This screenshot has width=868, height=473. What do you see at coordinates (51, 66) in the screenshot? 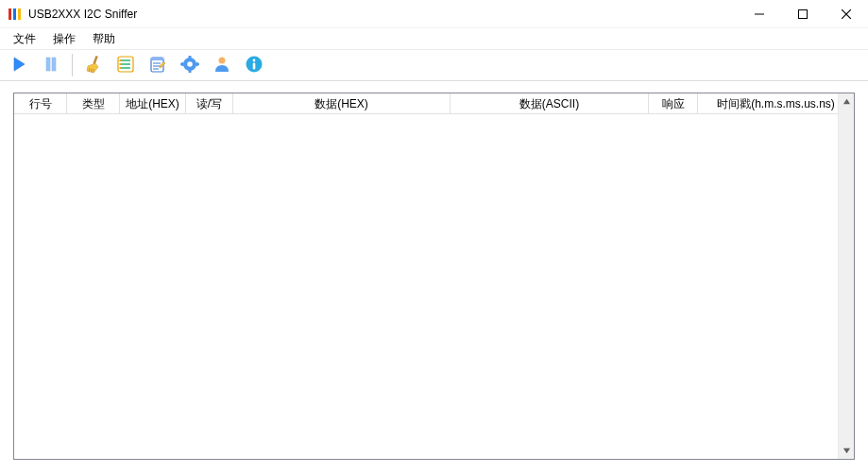
I see `pause-icon` at bounding box center [51, 66].